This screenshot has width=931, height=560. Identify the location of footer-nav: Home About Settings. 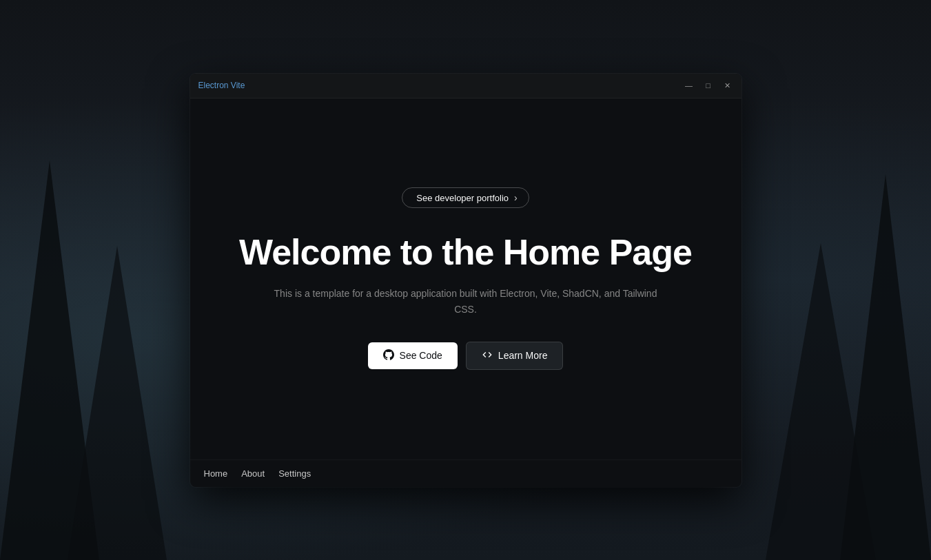
(466, 473).